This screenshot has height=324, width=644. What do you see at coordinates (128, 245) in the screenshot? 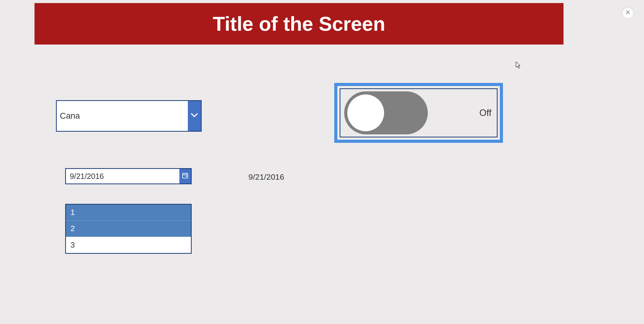
I see `list-item: 3` at bounding box center [128, 245].